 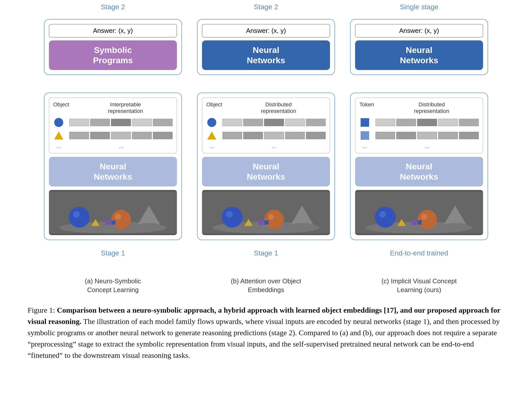 What do you see at coordinates (266, 43) in the screenshot?
I see `col-b-stage2-area: Stage 2 Answer: (x, y) NeuralNetworks` at bounding box center [266, 43].